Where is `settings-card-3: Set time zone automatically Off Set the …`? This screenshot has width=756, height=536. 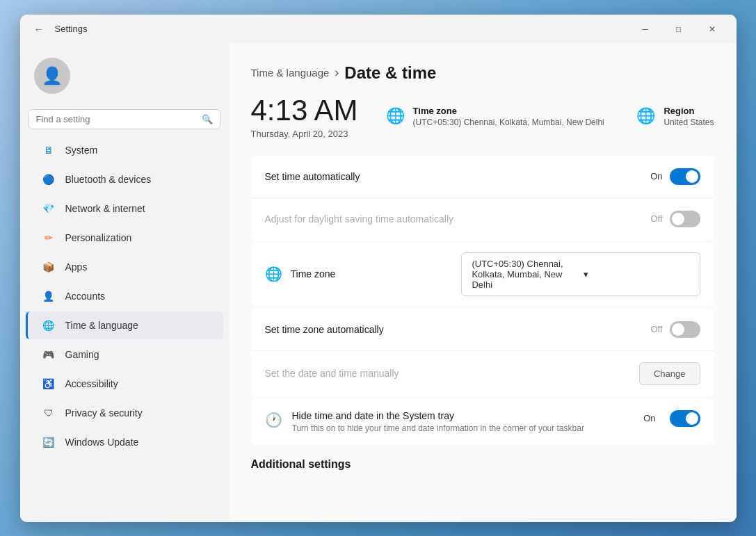
settings-card-3: Set time zone automatically Off Set the … is located at coordinates (483, 352).